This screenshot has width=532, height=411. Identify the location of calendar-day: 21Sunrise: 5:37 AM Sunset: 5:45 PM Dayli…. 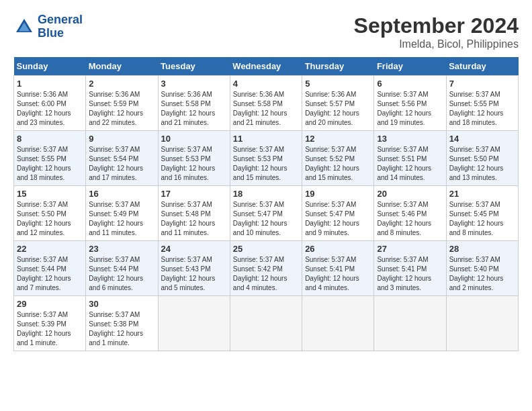
(482, 214).